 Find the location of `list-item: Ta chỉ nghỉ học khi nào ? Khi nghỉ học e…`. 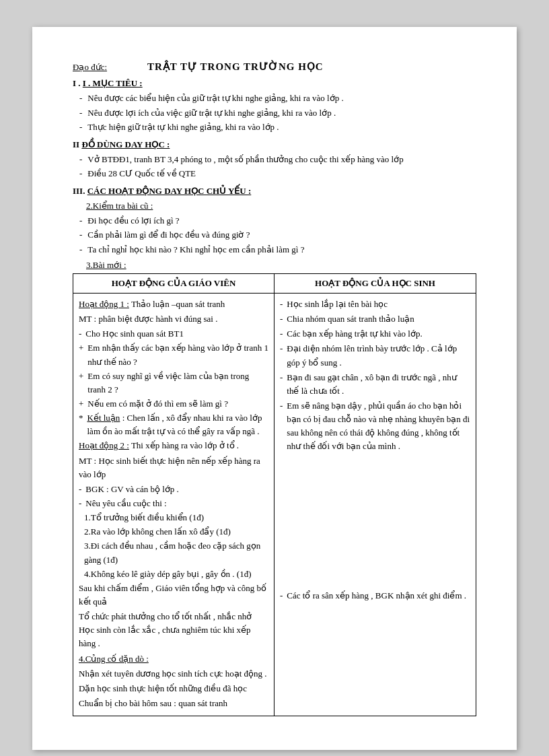

list-item: Ta chỉ nghỉ học khi nào ? Khi nghỉ học e… is located at coordinates (278, 250).